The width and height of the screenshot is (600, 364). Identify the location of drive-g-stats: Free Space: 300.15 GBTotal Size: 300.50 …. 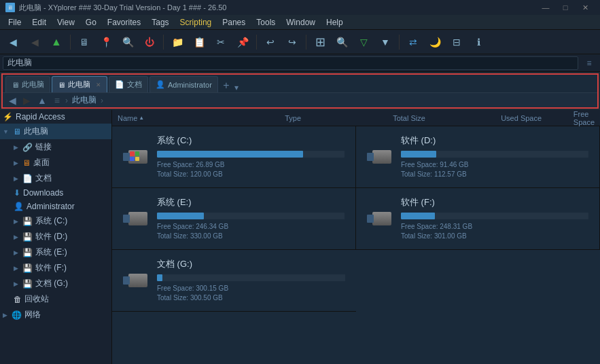
(251, 293).